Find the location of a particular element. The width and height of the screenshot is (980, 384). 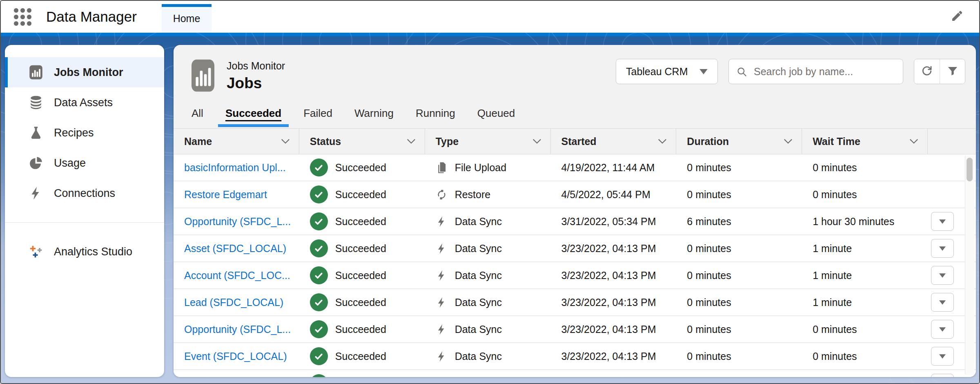

search-box is located at coordinates (816, 71).